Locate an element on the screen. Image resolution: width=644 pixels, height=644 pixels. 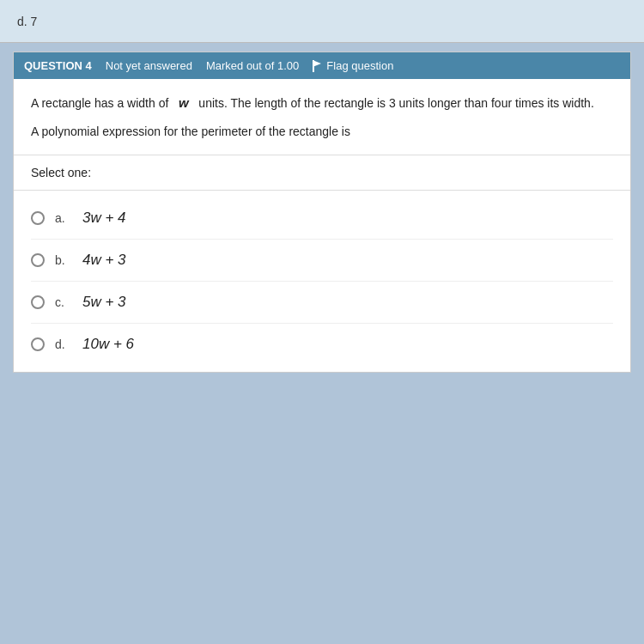
option-math-b: 4w + 3 is located at coordinates (105, 260).